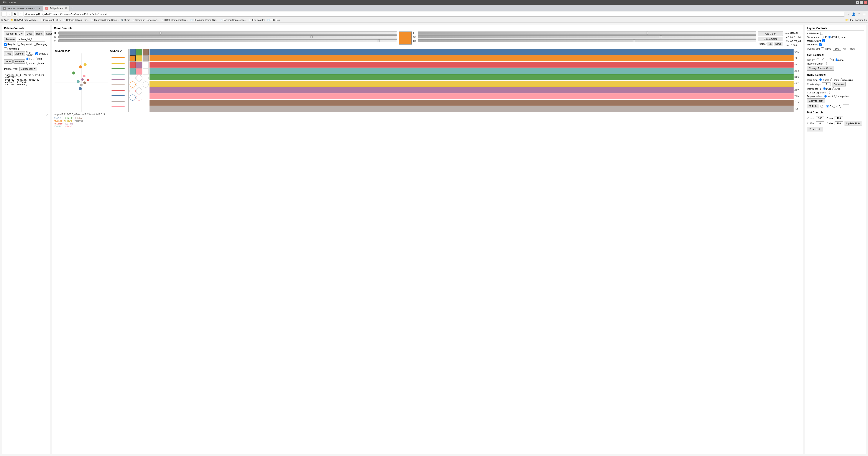 This screenshot has width=868, height=456. What do you see at coordinates (587, 37) in the screenshot?
I see `c-slider` at bounding box center [587, 37].